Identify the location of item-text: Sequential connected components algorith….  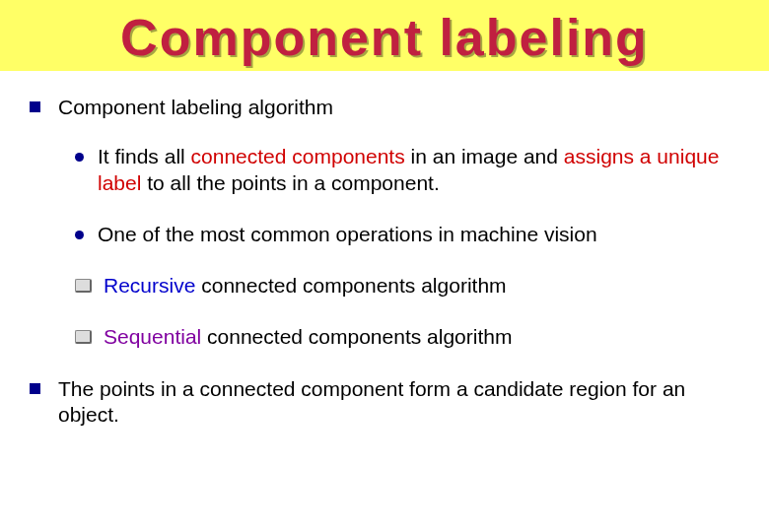
(308, 337).